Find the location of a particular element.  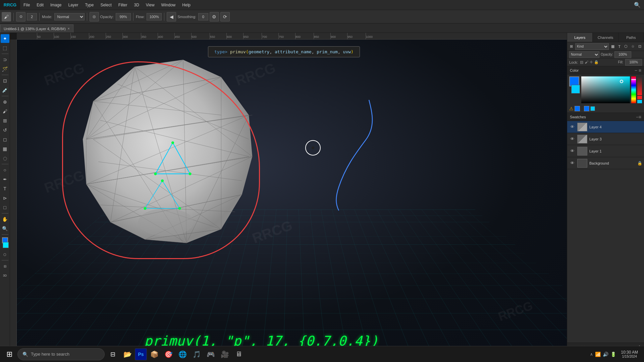

lasso-tool: ⊃ is located at coordinates (5, 60).